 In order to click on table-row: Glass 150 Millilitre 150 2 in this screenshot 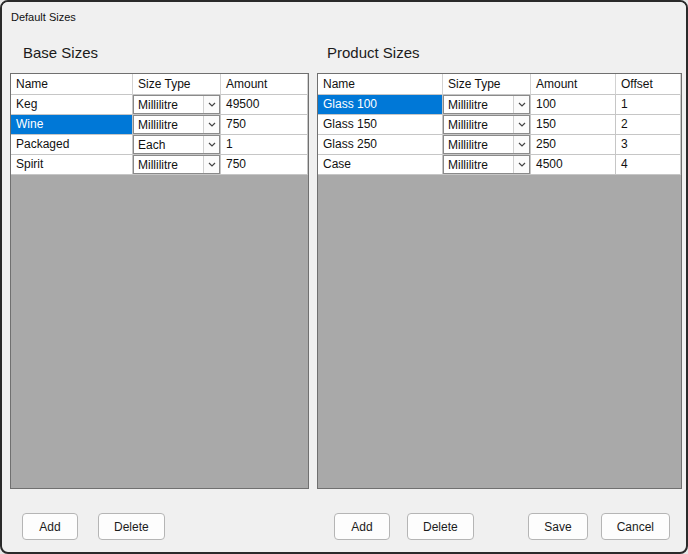, I will do `click(500, 125)`.